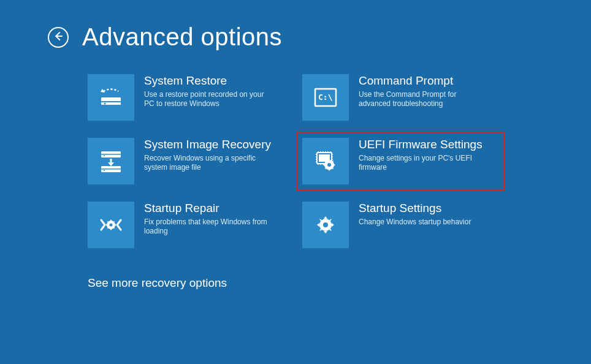  Describe the element at coordinates (296, 269) in the screenshot. I see `see-more-recovery-options: See more recovery options` at that location.